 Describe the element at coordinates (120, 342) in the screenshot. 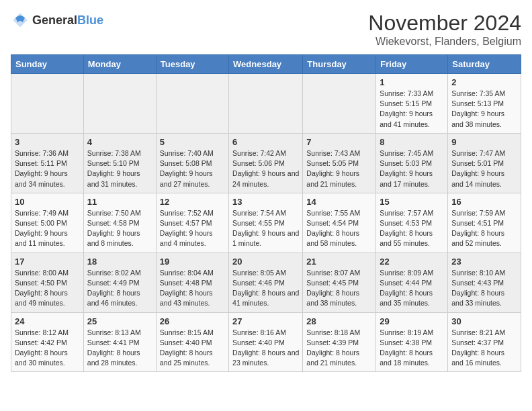

I see `calendar-cell: 25Sunrise: 8:13 AM Sunset: 4:41 PM Dayli…` at that location.